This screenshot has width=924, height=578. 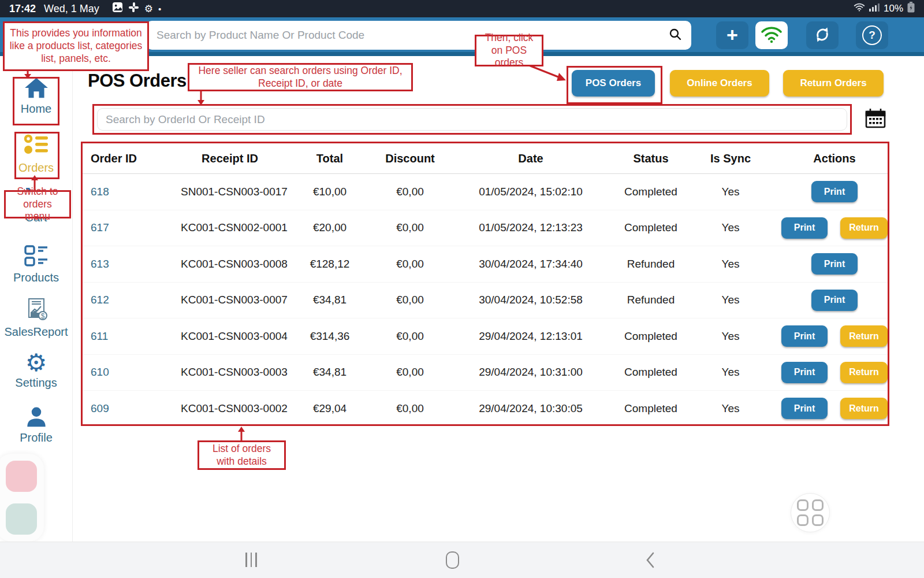 What do you see at coordinates (36, 425) in the screenshot?
I see `sidebar-item-profile: Profile` at bounding box center [36, 425].